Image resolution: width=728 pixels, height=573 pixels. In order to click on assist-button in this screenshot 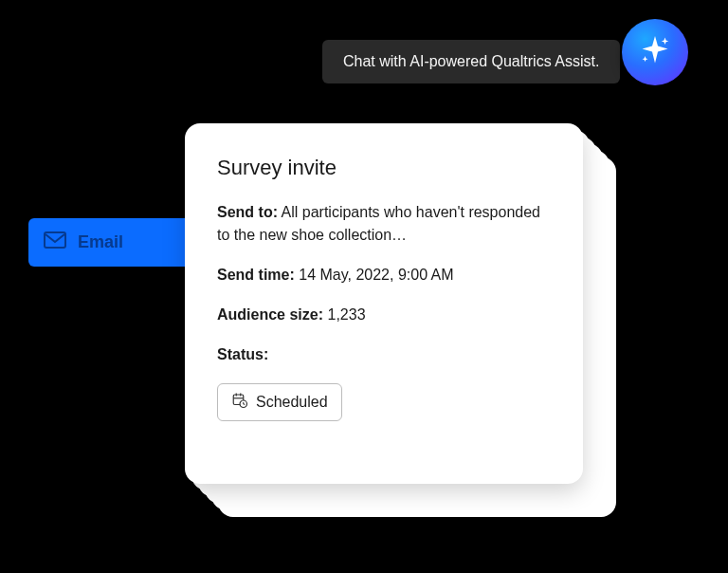, I will do `click(655, 52)`.